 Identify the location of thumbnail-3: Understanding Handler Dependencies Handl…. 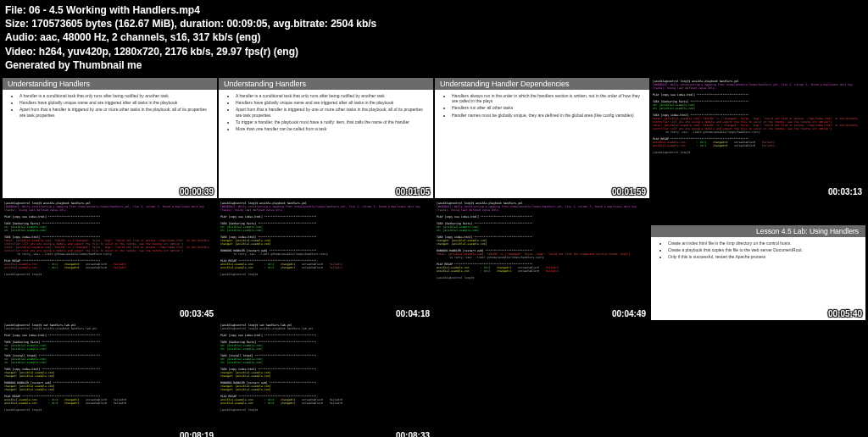
(542, 138).